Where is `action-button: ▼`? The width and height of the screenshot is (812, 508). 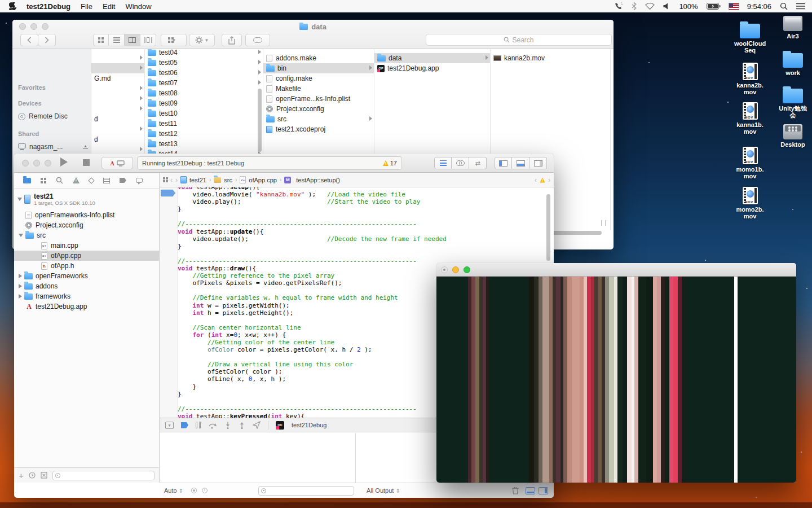 action-button: ▼ is located at coordinates (202, 40).